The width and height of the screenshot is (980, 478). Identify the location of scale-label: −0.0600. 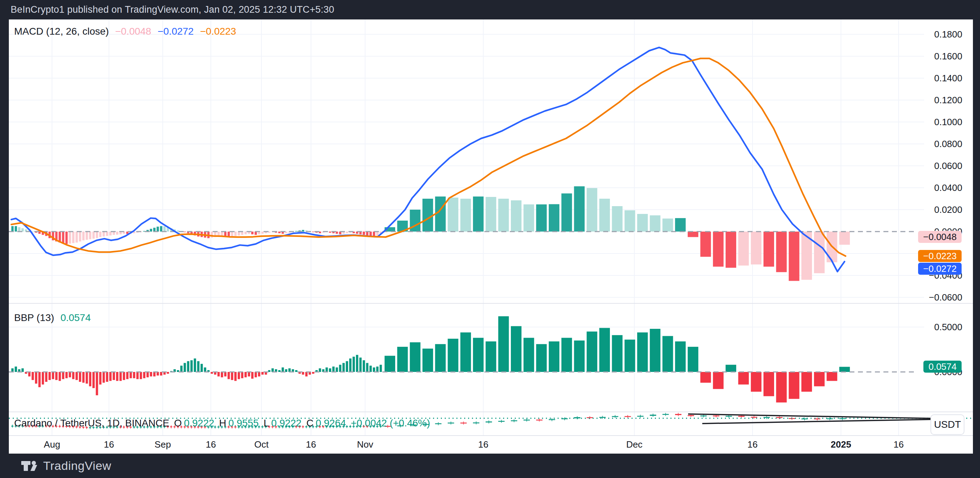
(946, 297).